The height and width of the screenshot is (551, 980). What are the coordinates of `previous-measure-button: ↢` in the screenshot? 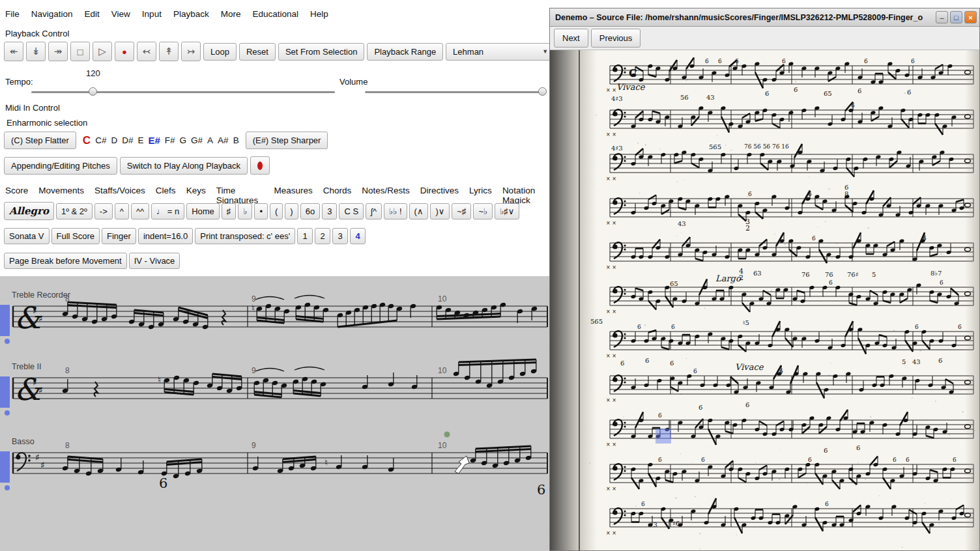 It's located at (147, 51).